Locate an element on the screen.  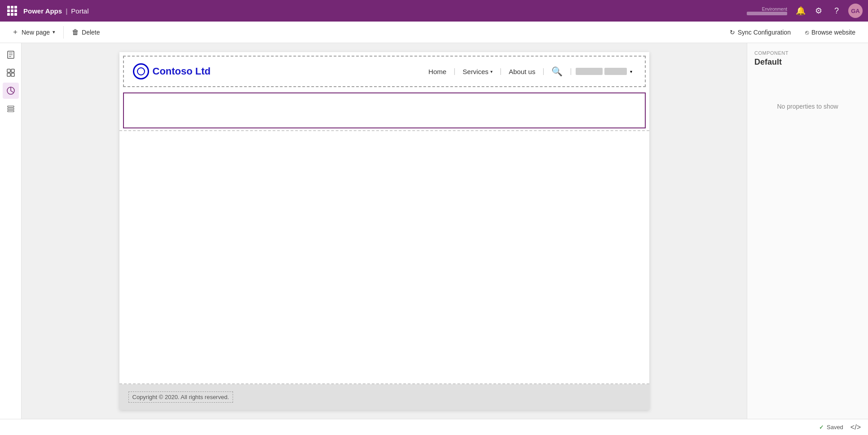
user-avatar: GA is located at coordinates (855, 11).